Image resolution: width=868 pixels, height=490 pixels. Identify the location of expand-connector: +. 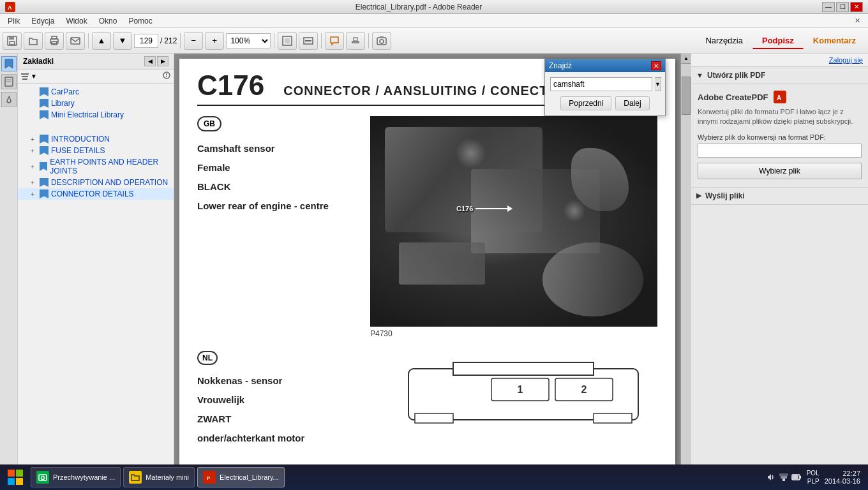
(34, 194).